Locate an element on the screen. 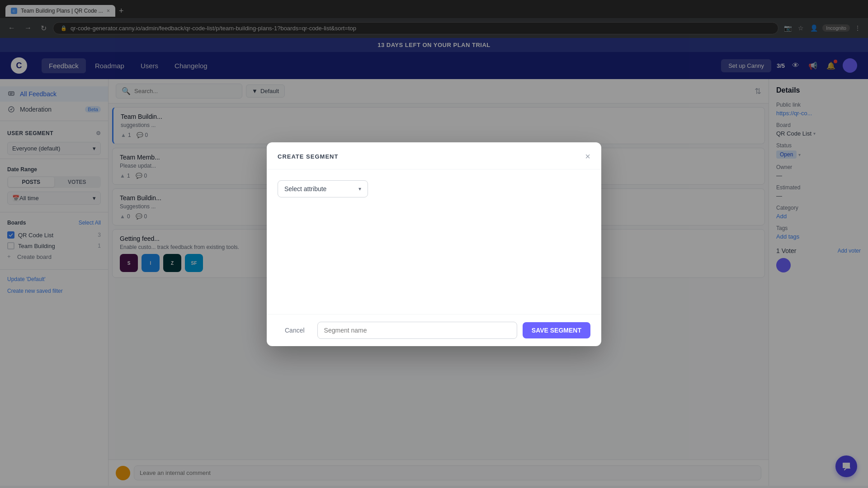 Image resolution: width=868 pixels, height=488 pixels. cancel-button: Cancel is located at coordinates (295, 330).